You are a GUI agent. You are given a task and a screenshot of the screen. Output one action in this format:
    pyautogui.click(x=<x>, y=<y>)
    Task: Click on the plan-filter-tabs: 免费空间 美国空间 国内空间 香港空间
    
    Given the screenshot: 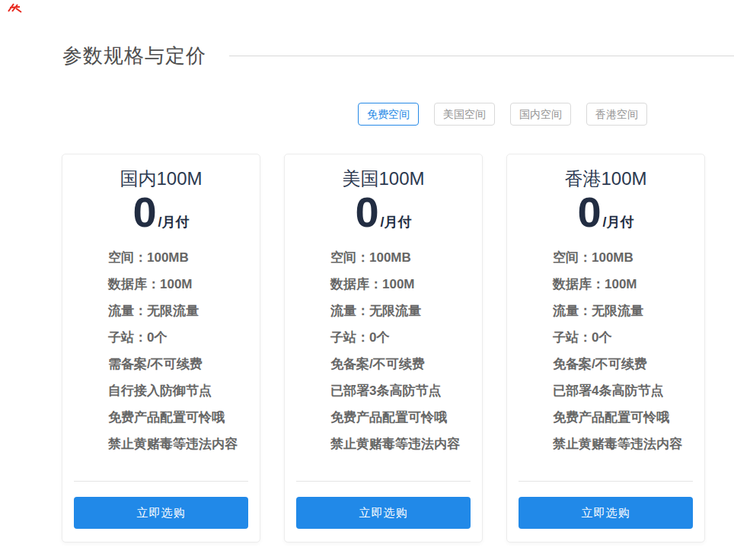 What is the action you would take?
    pyautogui.click(x=503, y=114)
    